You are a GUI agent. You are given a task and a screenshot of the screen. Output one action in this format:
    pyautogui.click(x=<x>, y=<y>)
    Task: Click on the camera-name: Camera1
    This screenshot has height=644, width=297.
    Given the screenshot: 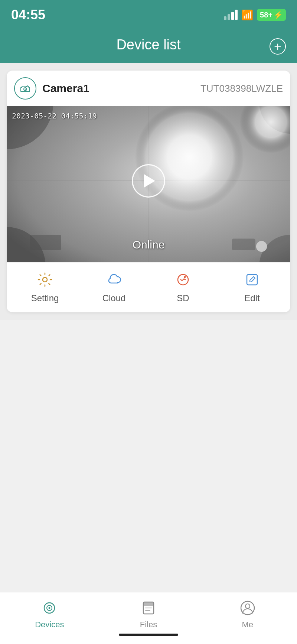 What is the action you would take?
    pyautogui.click(x=66, y=88)
    